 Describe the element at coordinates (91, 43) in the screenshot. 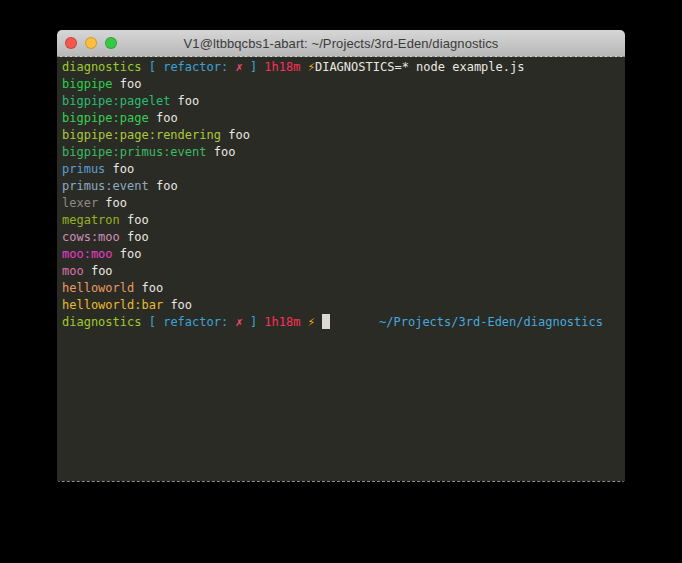

I see `window-controls` at that location.